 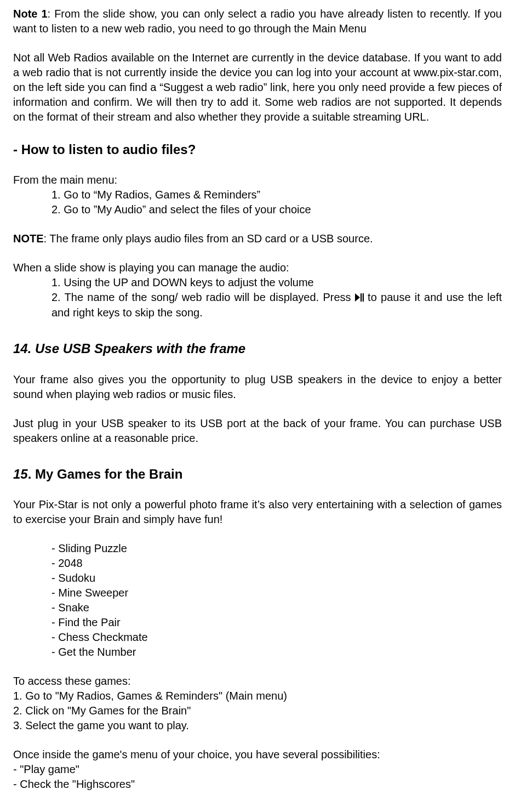 What do you see at coordinates (277, 578) in the screenshot?
I see `list-item: - Sudoku` at bounding box center [277, 578].